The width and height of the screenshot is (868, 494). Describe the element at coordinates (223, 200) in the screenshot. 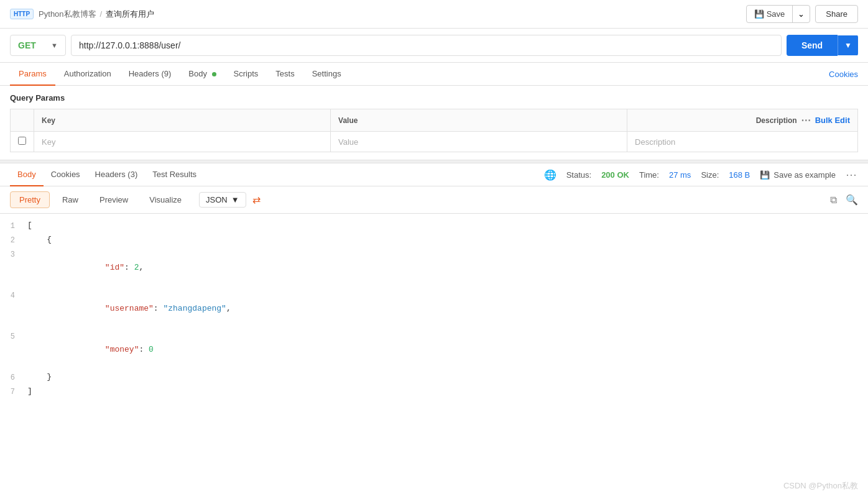

I see `json-format-select: JSON ▼` at that location.